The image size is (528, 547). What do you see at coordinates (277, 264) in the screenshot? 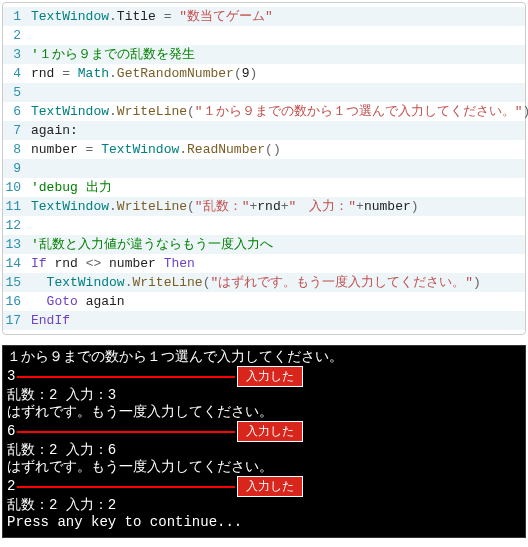
I see `code-content: If rnd <> number Then` at bounding box center [277, 264].